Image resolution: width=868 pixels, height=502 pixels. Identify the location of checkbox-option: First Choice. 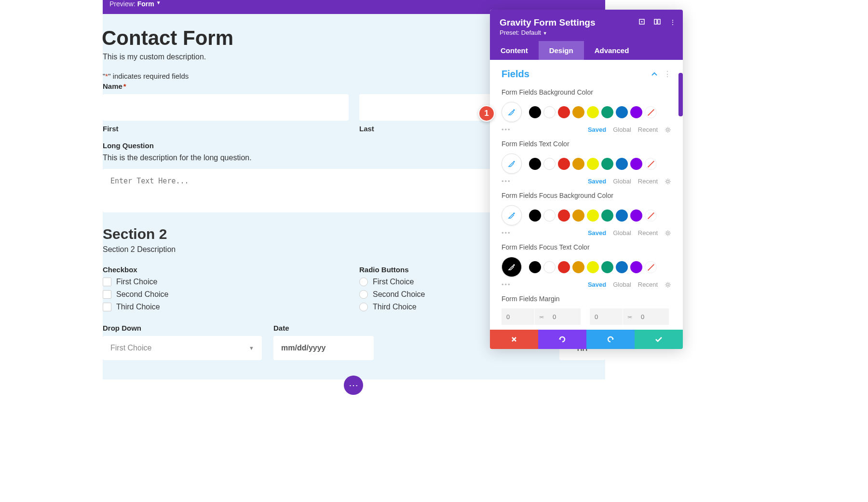
(226, 282).